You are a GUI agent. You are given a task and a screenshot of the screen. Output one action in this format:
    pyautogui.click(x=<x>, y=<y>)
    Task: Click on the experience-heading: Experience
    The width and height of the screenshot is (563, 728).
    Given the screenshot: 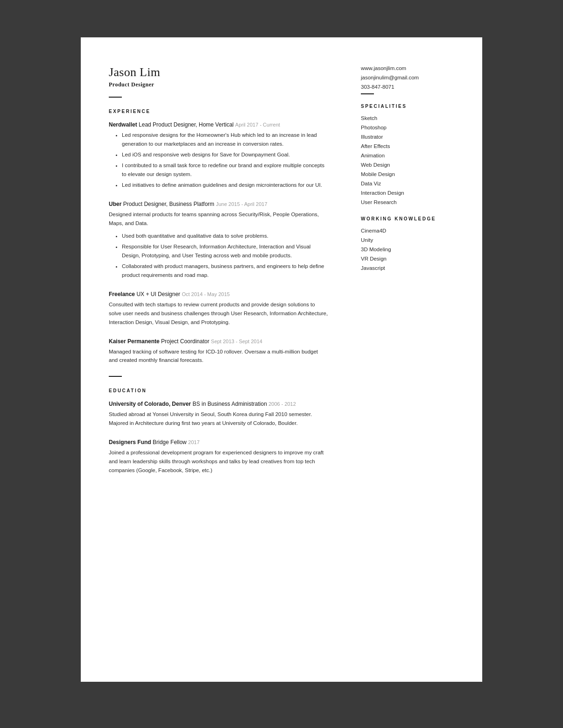 What is the action you would take?
    pyautogui.click(x=218, y=111)
    